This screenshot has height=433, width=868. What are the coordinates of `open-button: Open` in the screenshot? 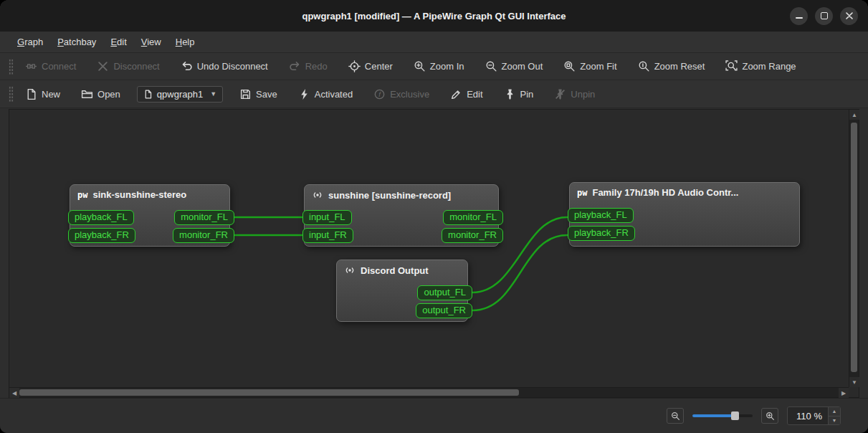 It's located at (100, 95).